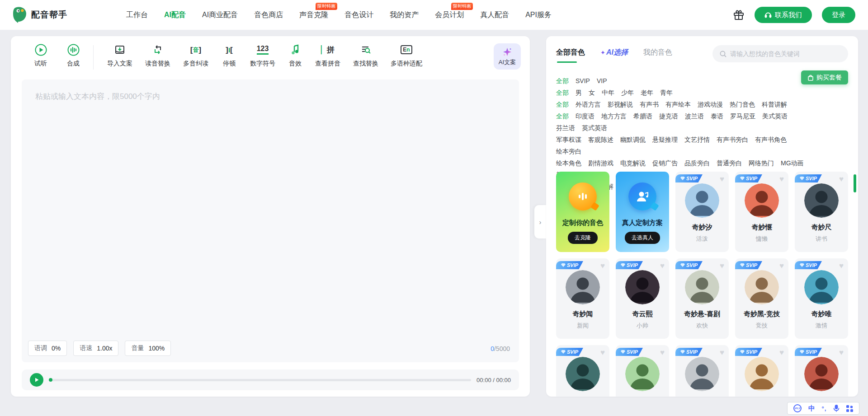  I want to click on filter-chip: 热门音色, so click(742, 104).